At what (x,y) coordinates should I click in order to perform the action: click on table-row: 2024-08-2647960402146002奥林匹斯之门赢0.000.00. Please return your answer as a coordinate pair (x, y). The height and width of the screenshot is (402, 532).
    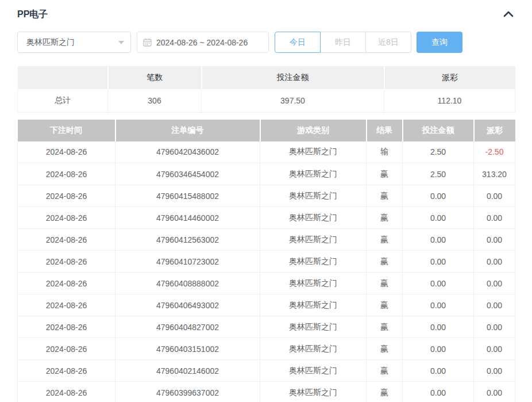
    Looking at the image, I should click on (267, 371).